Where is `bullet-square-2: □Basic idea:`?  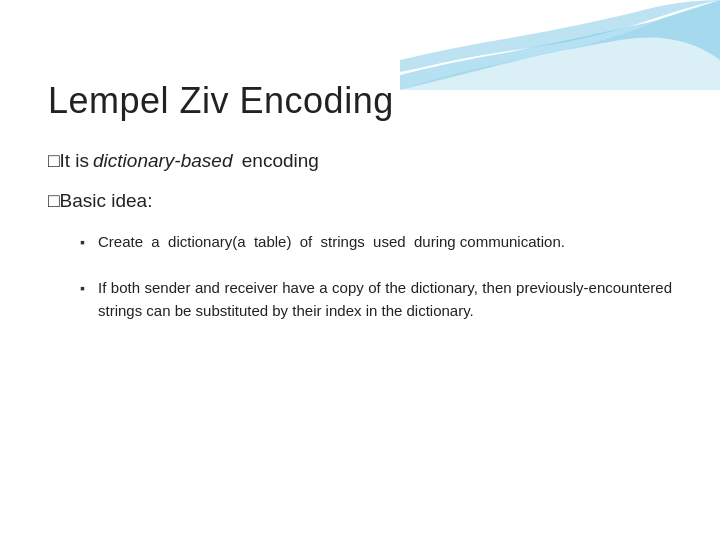 bullet-square-2: □Basic idea: is located at coordinates (100, 201).